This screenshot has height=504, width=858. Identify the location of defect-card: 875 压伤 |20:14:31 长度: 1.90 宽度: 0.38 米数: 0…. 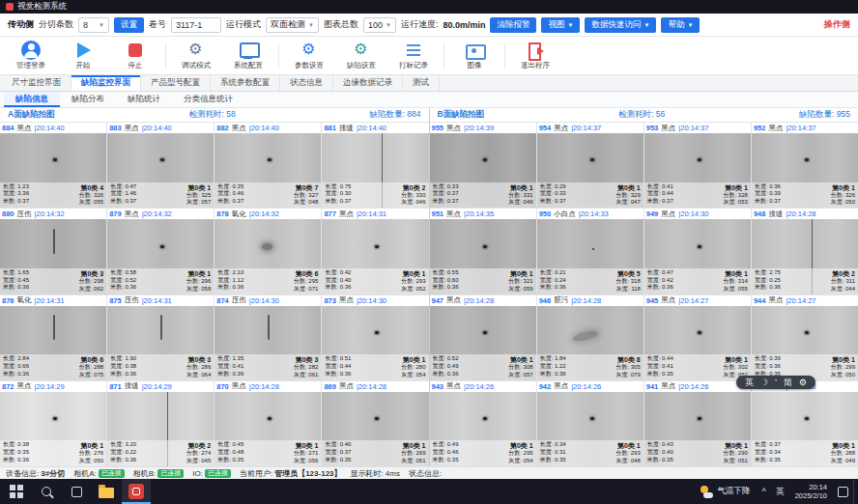
(160, 338).